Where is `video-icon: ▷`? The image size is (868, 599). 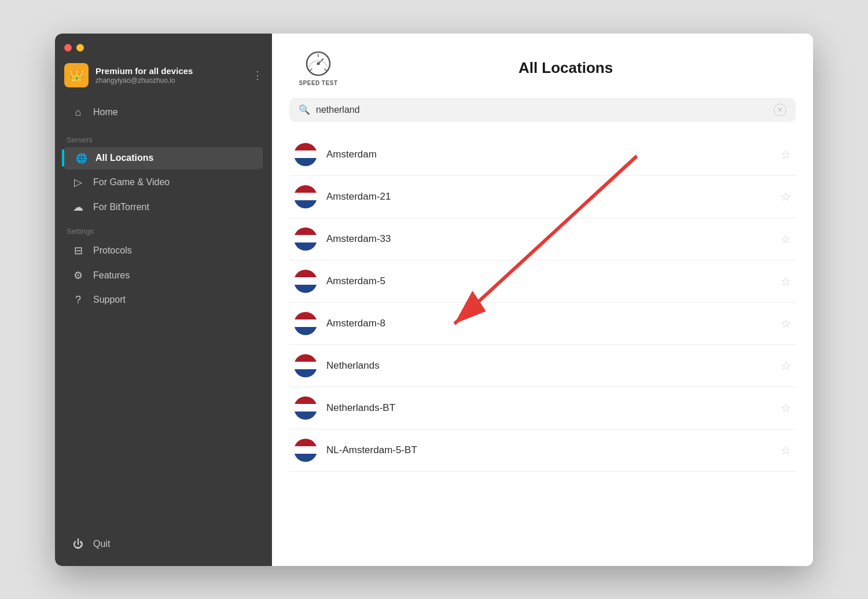 video-icon: ▷ is located at coordinates (78, 182).